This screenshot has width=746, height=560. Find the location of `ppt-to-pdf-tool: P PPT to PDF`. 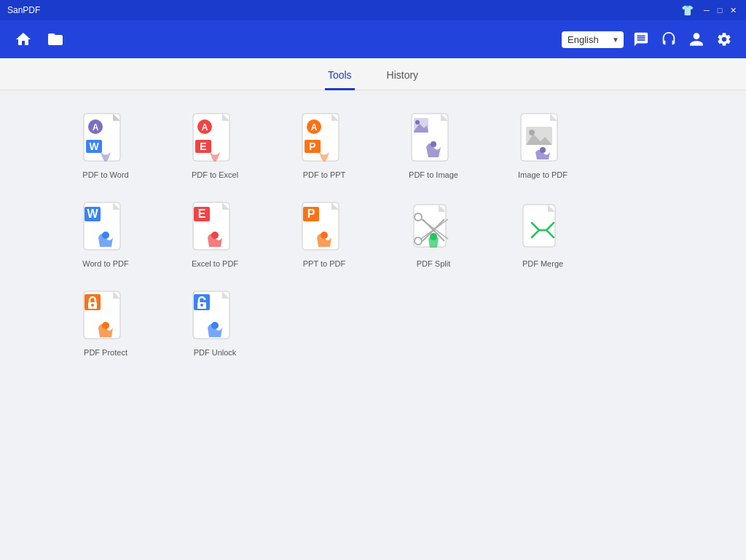

ppt-to-pdf-tool: P PPT to PDF is located at coordinates (324, 234).